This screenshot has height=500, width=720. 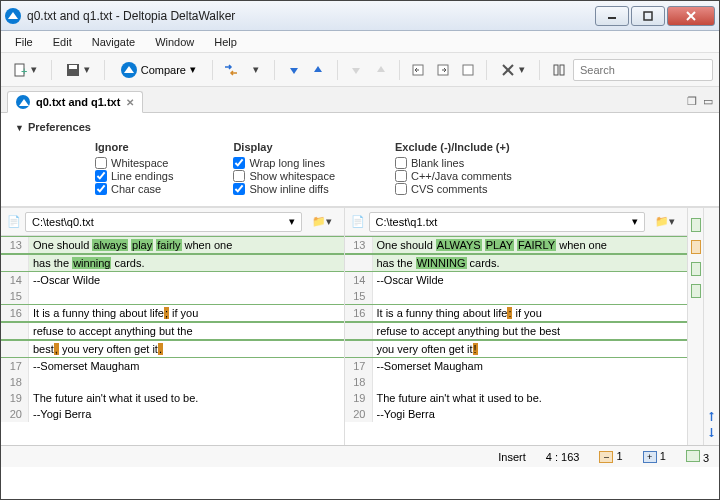 I want to click on menu-edit: Edit, so click(x=62, y=42).